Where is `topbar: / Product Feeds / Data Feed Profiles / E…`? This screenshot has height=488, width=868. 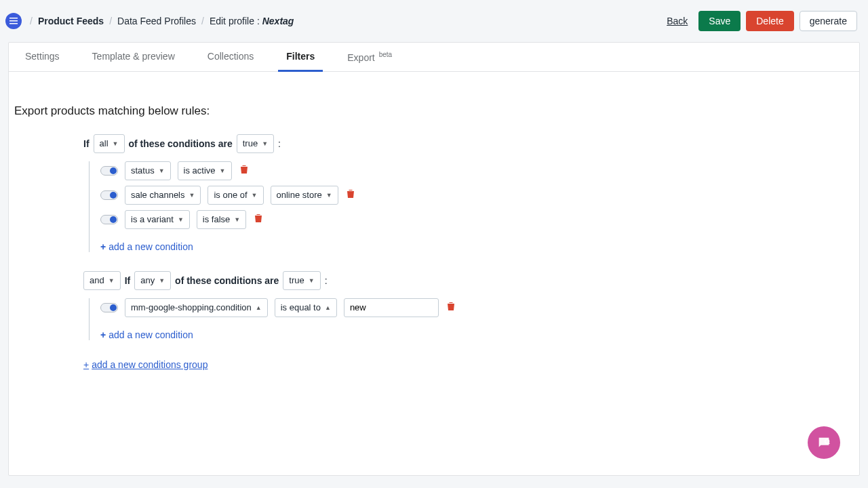 topbar: / Product Feeds / Data Feed Profiles / E… is located at coordinates (434, 21).